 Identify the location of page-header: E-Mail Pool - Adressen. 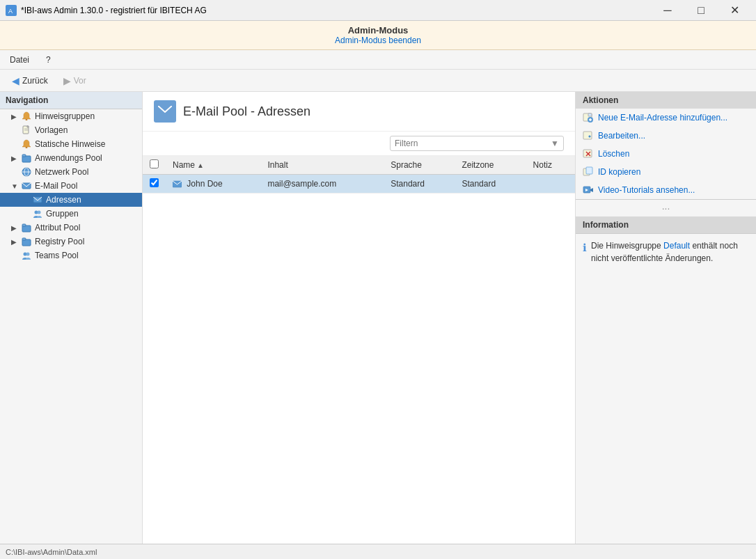
(359, 111).